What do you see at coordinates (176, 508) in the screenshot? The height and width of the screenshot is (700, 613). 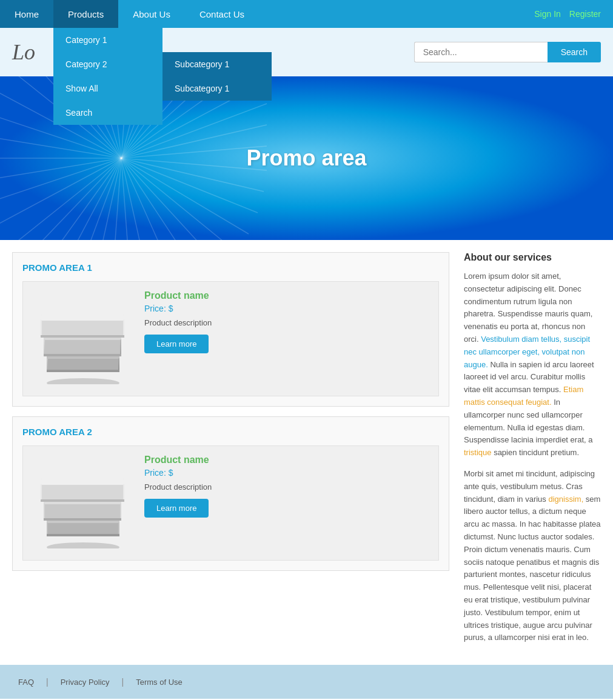 I see `learn-more-btn-2: Learn more` at bounding box center [176, 508].